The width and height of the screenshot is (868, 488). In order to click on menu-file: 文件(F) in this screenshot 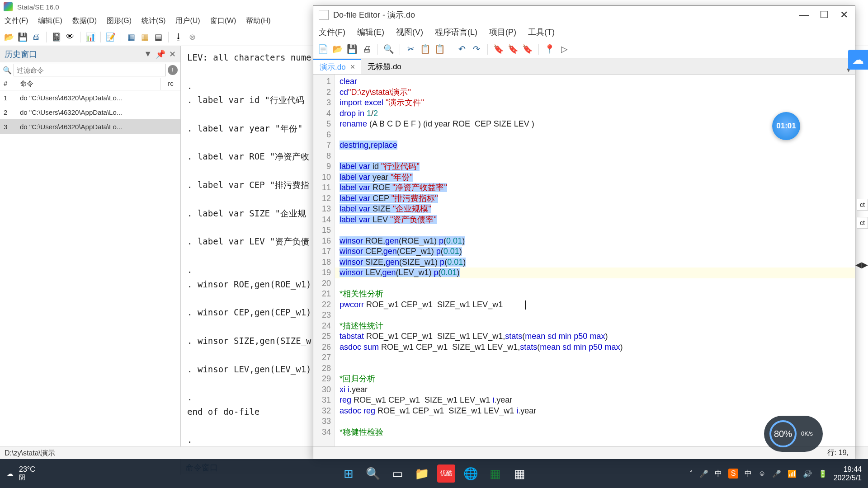, I will do `click(16, 21)`.